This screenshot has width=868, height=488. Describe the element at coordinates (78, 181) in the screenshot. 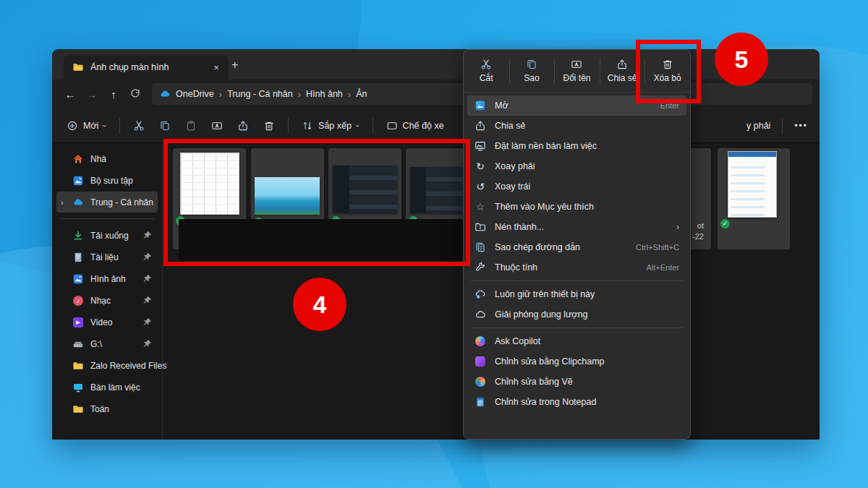

I see `gallery-icon` at that location.